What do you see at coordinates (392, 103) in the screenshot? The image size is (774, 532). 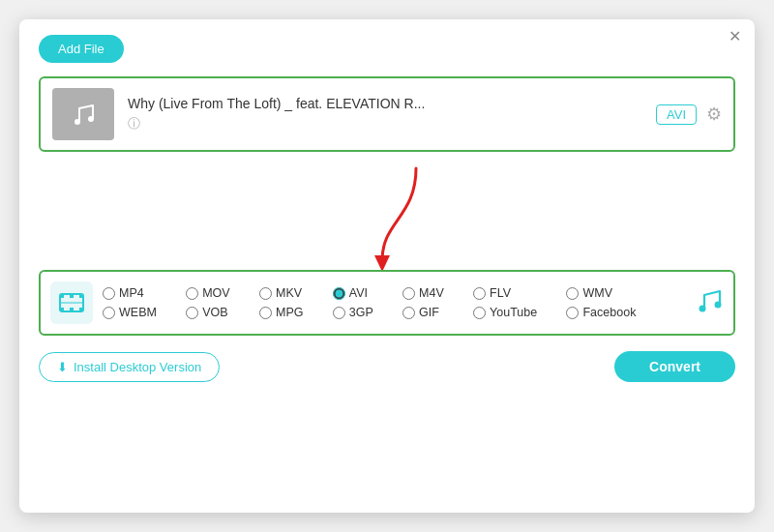 I see `file-title: Why (Live From The Loft) _ feat. ELEVATI…` at bounding box center [392, 103].